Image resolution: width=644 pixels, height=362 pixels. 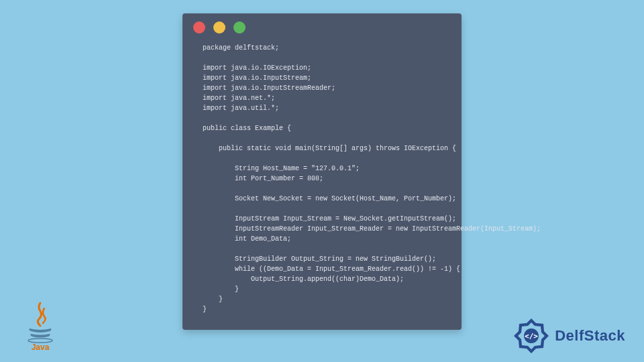 What do you see at coordinates (199, 27) in the screenshot?
I see `close-icon` at bounding box center [199, 27].